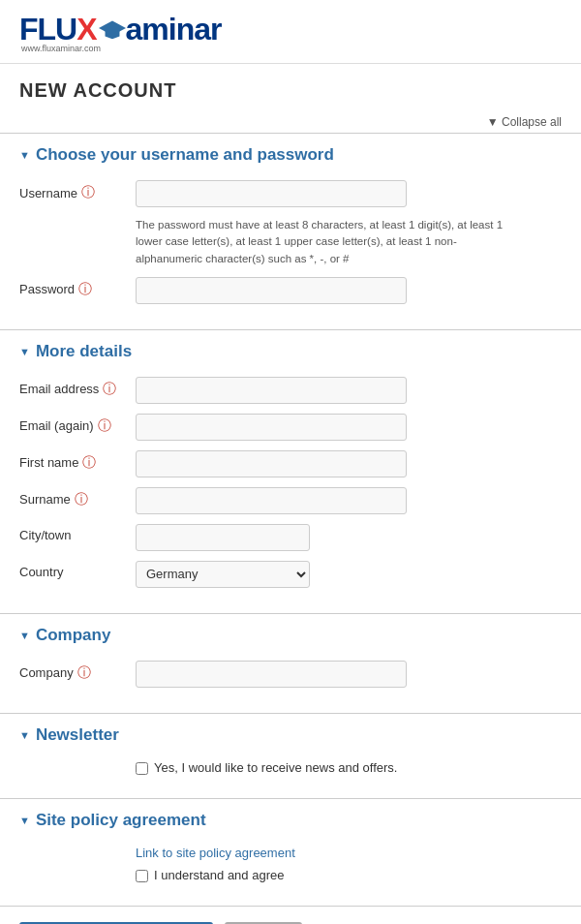  I want to click on password-label: Password ⓘ, so click(77, 288).